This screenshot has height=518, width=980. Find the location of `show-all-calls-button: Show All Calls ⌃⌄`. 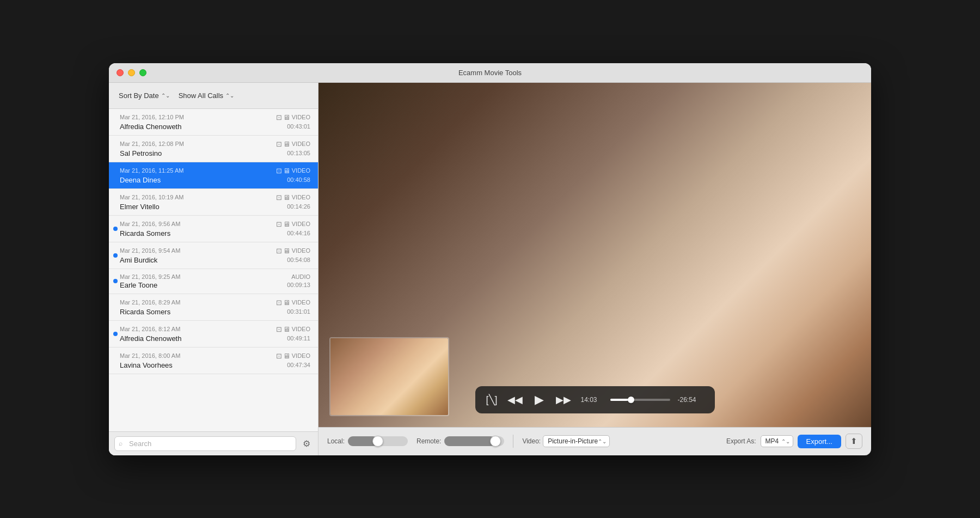

show-all-calls-button: Show All Calls ⌃⌄ is located at coordinates (206, 96).